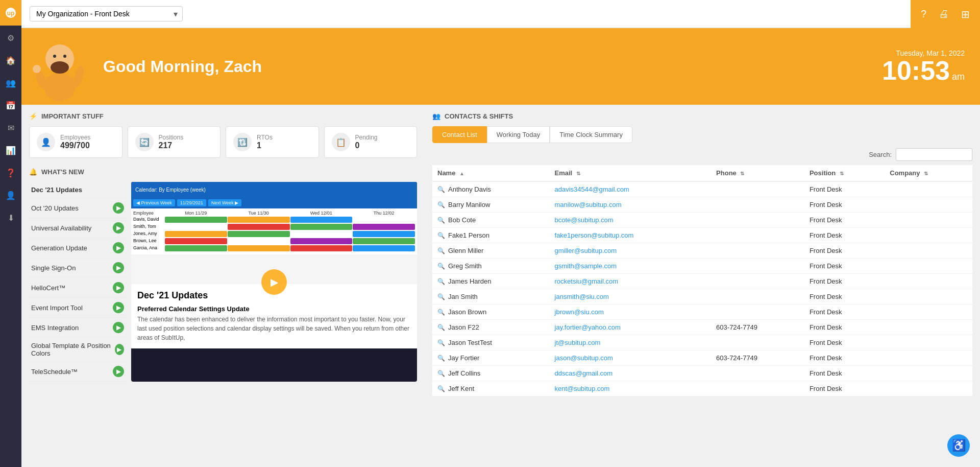  Describe the element at coordinates (491, 173) in the screenshot. I see `col-name: Name ▲` at that location.